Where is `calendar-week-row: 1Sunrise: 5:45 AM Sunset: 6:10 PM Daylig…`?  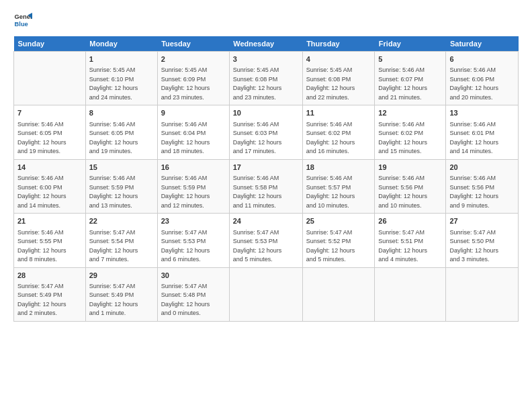
calendar-week-row: 1Sunrise: 5:45 AM Sunset: 6:10 PM Daylig… is located at coordinates (266, 79).